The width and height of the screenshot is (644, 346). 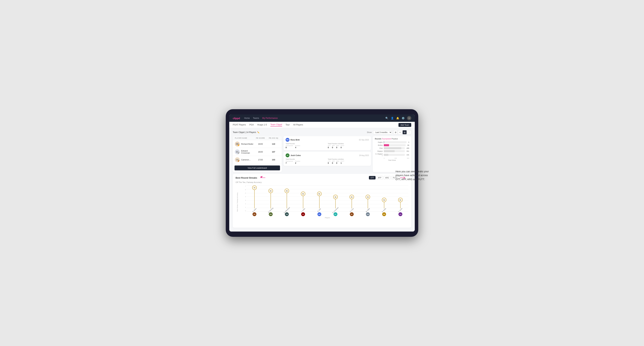 I want to click on avatar: DB, so click(x=287, y=214).